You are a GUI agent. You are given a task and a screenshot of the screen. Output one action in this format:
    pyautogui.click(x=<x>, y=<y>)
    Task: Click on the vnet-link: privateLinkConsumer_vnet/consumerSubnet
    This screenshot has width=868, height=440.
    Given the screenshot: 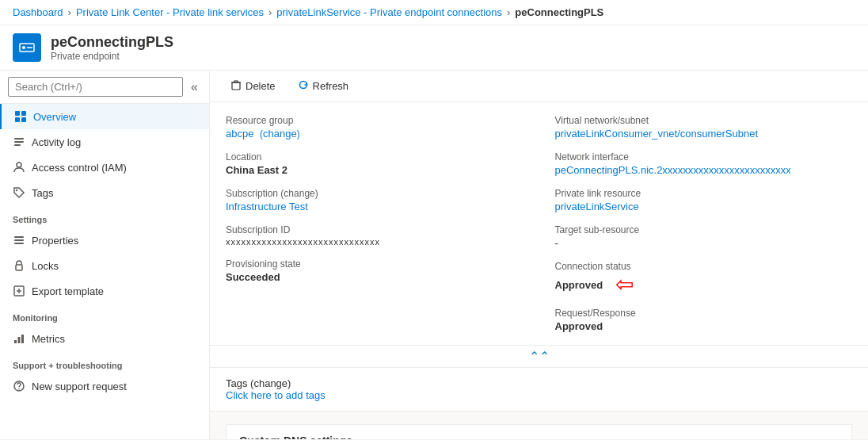 What is the action you would take?
    pyautogui.click(x=657, y=133)
    